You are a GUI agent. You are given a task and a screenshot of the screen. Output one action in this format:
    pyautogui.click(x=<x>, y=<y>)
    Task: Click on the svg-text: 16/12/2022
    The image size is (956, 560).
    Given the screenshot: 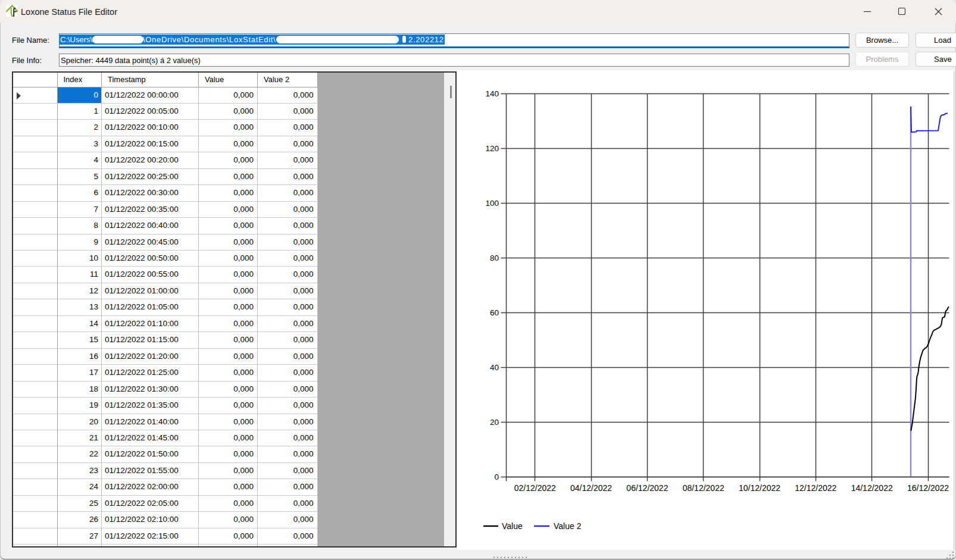 What is the action you would take?
    pyautogui.click(x=928, y=488)
    